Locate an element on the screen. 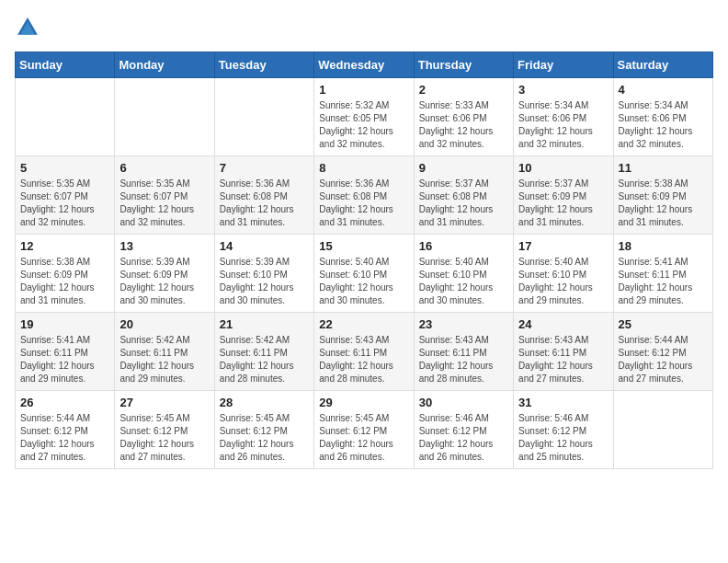 The width and height of the screenshot is (728, 563). day-info: Sunrise: 5:42 AM Sunset: 6:11 PM Dayligh… is located at coordinates (265, 360).